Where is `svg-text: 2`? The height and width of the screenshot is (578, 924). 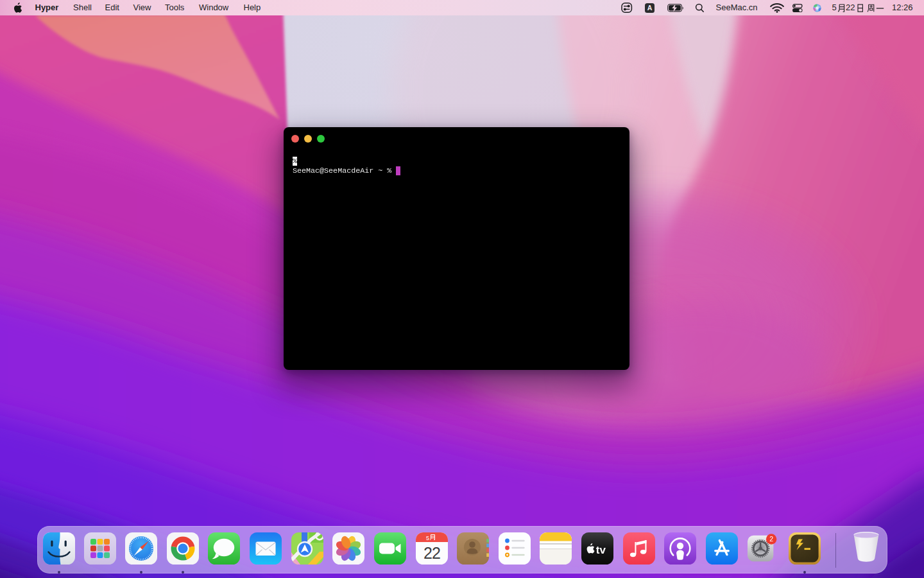 svg-text: 2 is located at coordinates (771, 539).